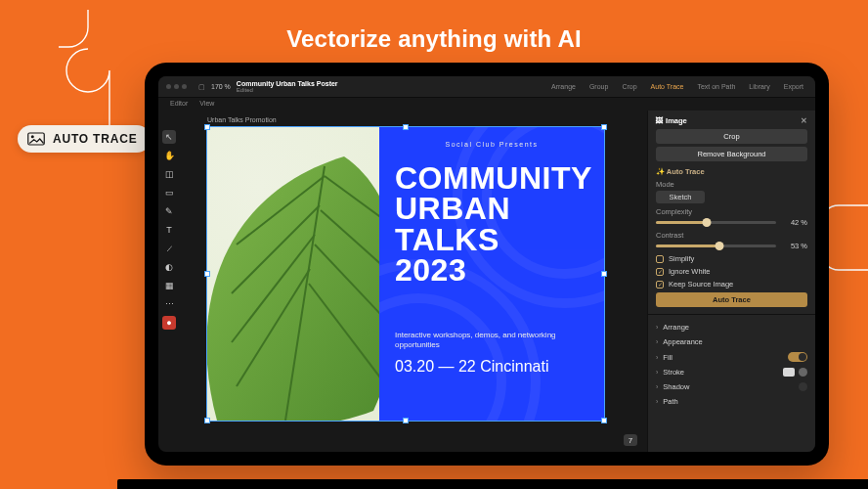 The image size is (868, 489). Describe the element at coordinates (36, 139) in the screenshot. I see `image-icon` at that location.